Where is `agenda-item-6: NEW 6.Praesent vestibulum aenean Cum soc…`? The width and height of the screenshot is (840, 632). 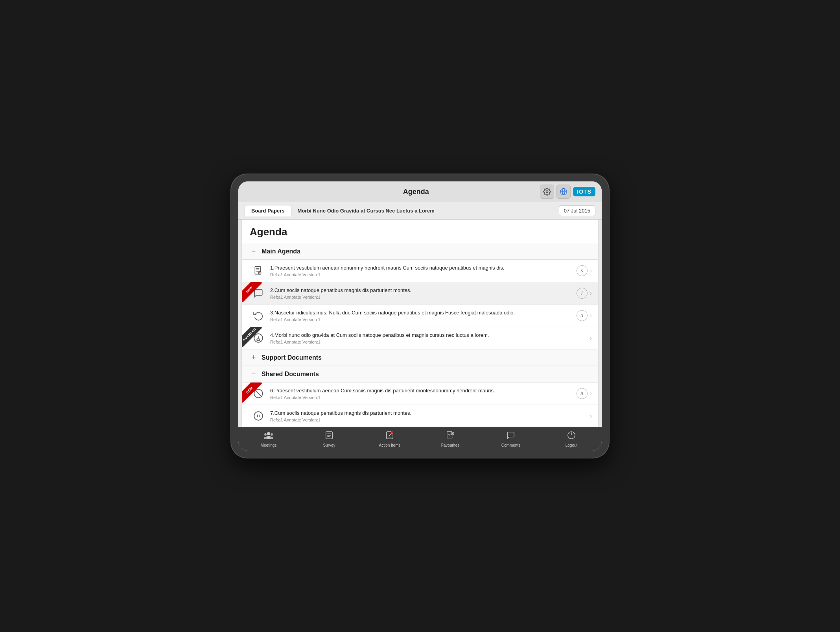
agenda-item-6: NEW 6.Praesent vestibulum aenean Cum soc… is located at coordinates (420, 394).